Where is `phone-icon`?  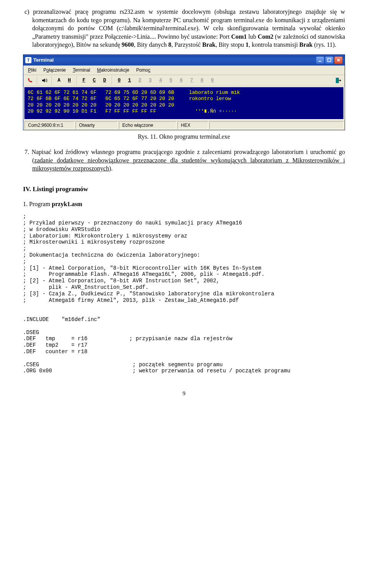
phone-icon is located at coordinates (30, 80).